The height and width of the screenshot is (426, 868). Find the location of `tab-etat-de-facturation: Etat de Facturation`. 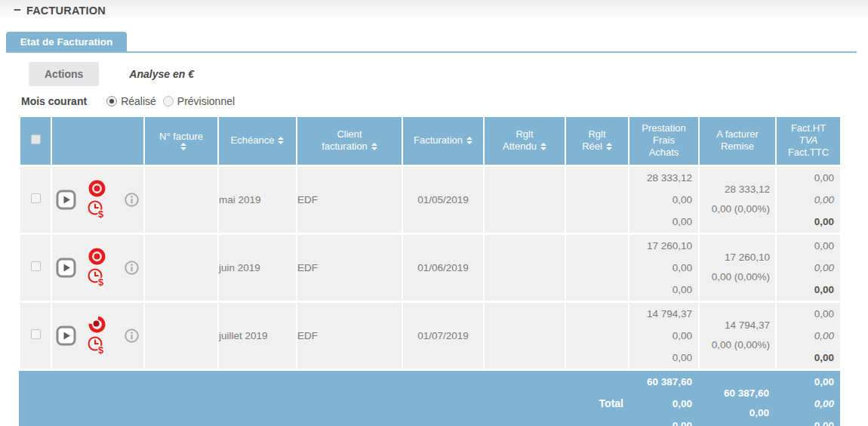

tab-etat-de-facturation: Etat de Facturation is located at coordinates (66, 42).